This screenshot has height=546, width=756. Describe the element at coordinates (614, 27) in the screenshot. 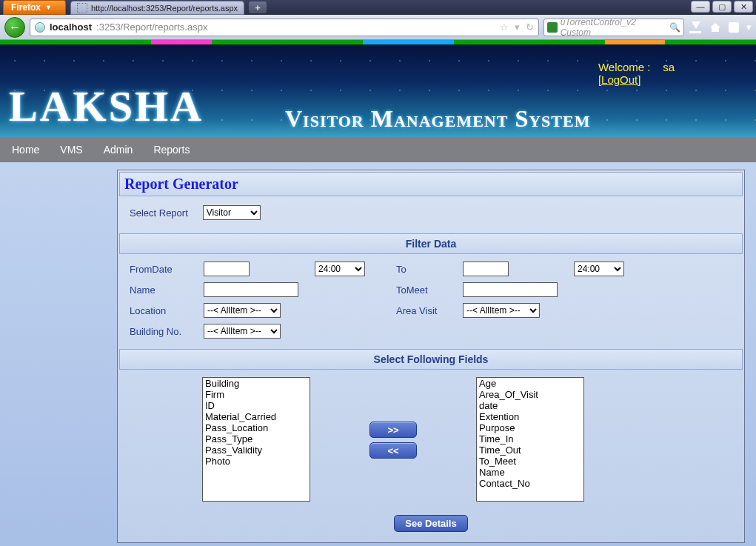

I see `search-bar: uTorrentControl_v2 Custom 🔍` at that location.